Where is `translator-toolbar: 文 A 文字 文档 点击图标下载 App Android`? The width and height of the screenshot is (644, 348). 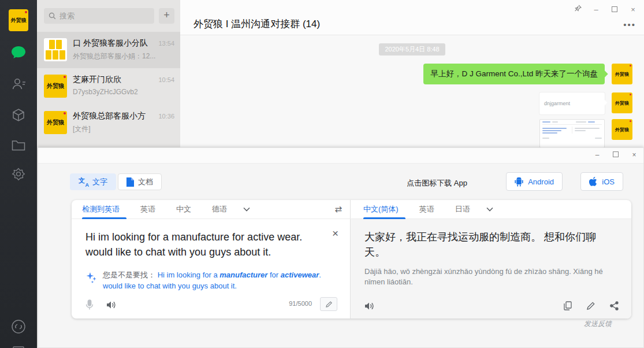 translator-toolbar: 文 A 文字 文档 点击图标下载 App Android is located at coordinates (341, 182).